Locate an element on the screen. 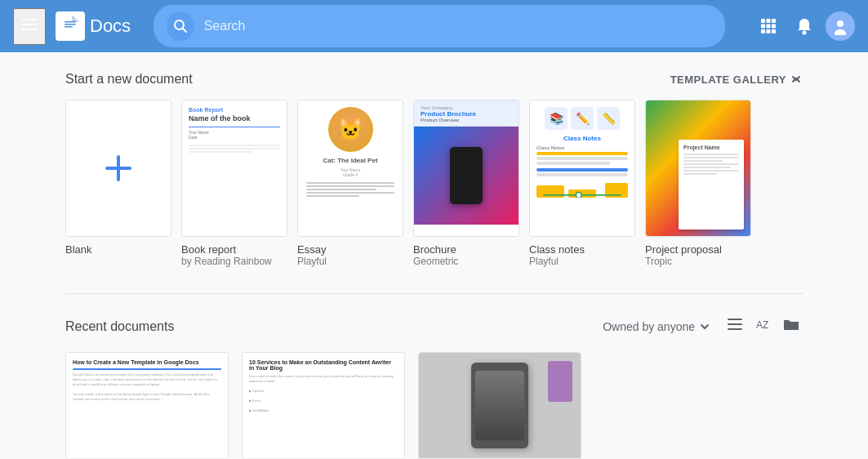 The width and height of the screenshot is (868, 459). template-book-report: Book Report Name of the book Your NameDa… is located at coordinates (234, 183).